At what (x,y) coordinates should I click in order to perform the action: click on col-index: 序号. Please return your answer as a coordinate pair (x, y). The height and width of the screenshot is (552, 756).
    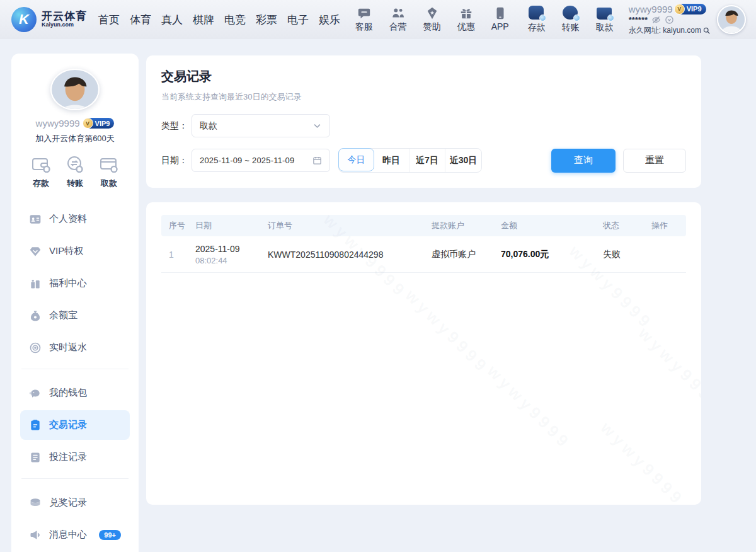
    Looking at the image, I should click on (182, 226).